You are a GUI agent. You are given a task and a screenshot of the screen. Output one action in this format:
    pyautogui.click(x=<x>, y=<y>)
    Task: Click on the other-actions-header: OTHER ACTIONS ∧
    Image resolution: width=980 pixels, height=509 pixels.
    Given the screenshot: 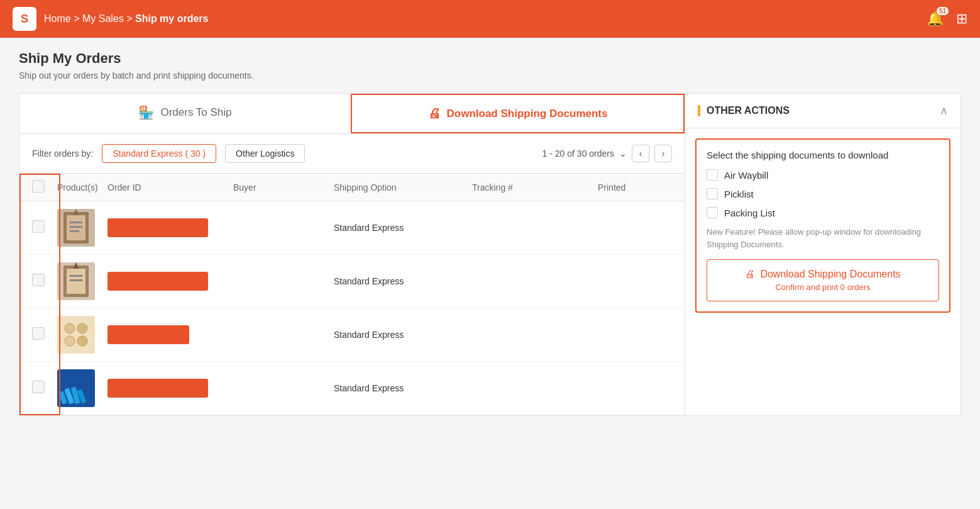 What is the action you would take?
    pyautogui.click(x=823, y=111)
    